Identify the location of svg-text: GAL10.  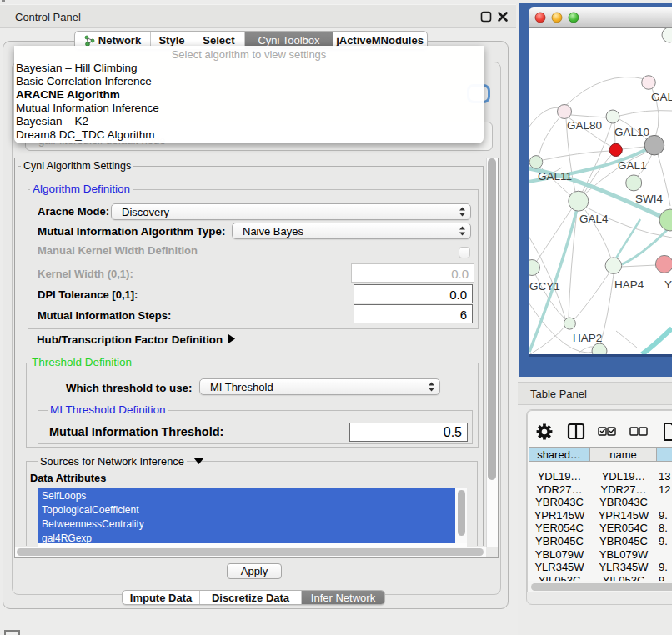
(632, 132).